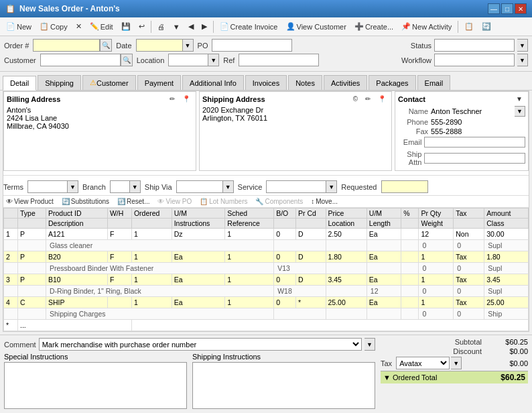 Image resolution: width=532 pixels, height=413 pixels. What do you see at coordinates (405, 186) in the screenshot?
I see `requested-input: 8/10/2016` at bounding box center [405, 186].